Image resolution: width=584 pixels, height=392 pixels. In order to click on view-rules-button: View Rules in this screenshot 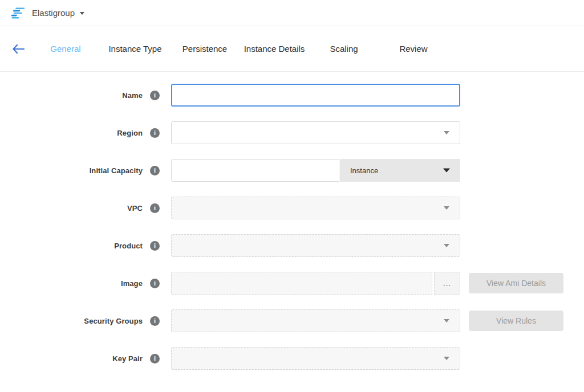, I will do `click(516, 321)`.